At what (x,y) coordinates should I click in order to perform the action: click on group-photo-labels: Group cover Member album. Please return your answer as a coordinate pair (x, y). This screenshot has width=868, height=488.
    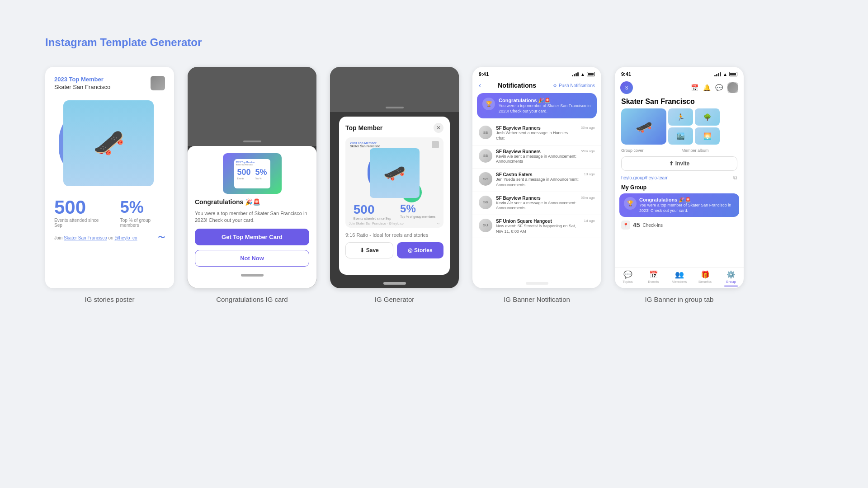
    Looking at the image, I should click on (679, 152).